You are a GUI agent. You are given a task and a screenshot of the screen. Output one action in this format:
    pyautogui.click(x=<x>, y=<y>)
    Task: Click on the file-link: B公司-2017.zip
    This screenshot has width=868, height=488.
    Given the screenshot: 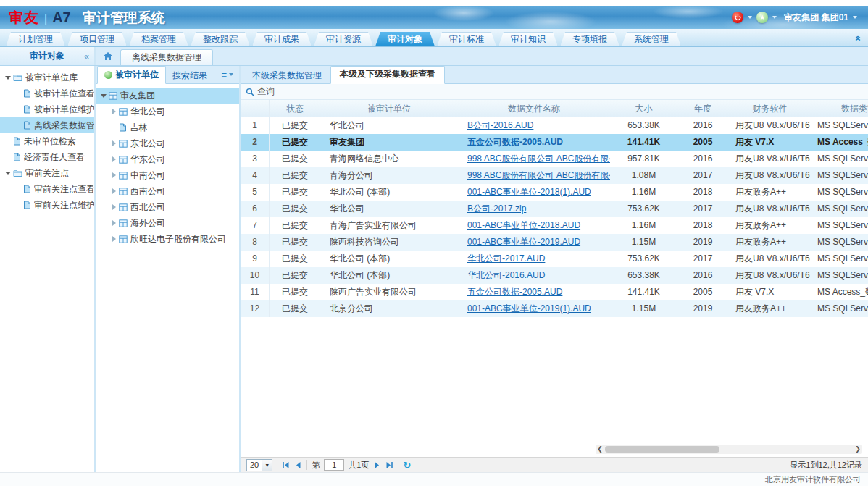 What is the action you would take?
    pyautogui.click(x=497, y=209)
    